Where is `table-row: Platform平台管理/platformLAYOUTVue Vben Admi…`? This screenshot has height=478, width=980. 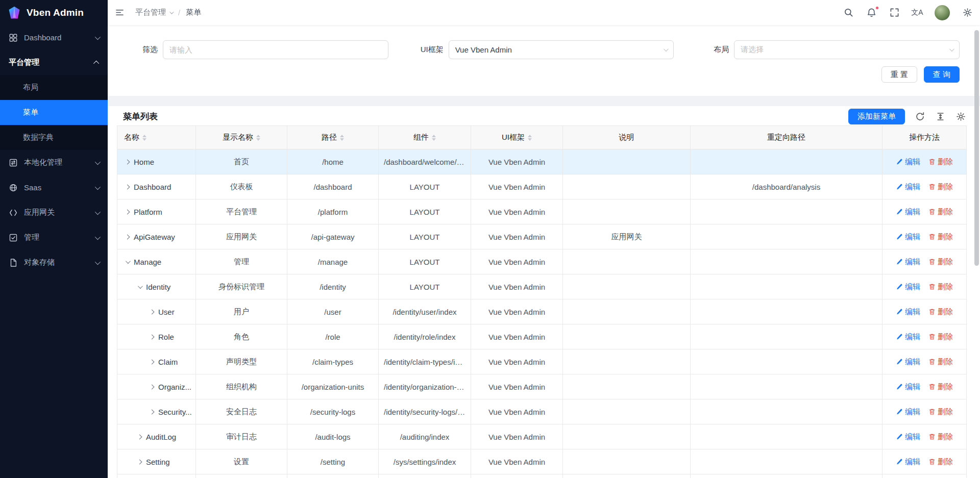
table-row: Platform平台管理/platformLAYOUTVue Vben Admi… is located at coordinates (542, 212).